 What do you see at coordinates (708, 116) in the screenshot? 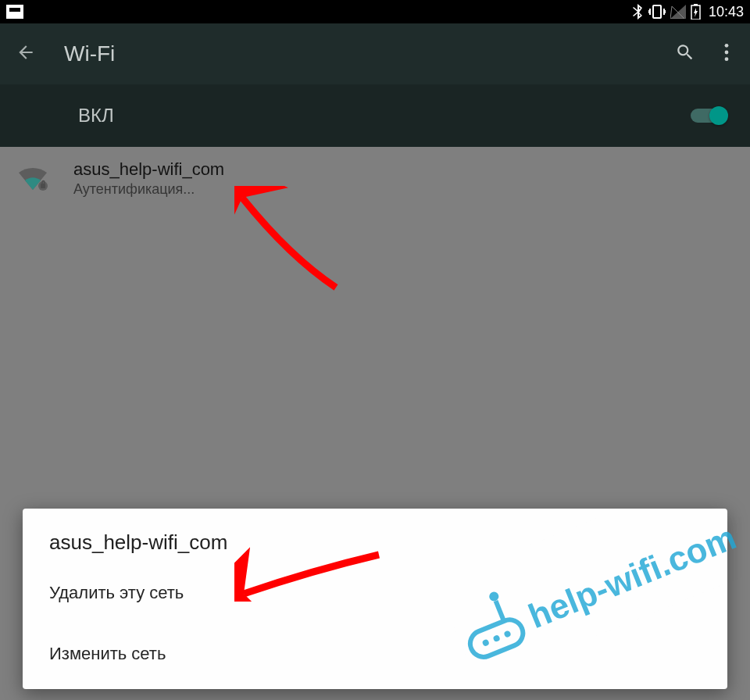
I see `wifi-switch` at bounding box center [708, 116].